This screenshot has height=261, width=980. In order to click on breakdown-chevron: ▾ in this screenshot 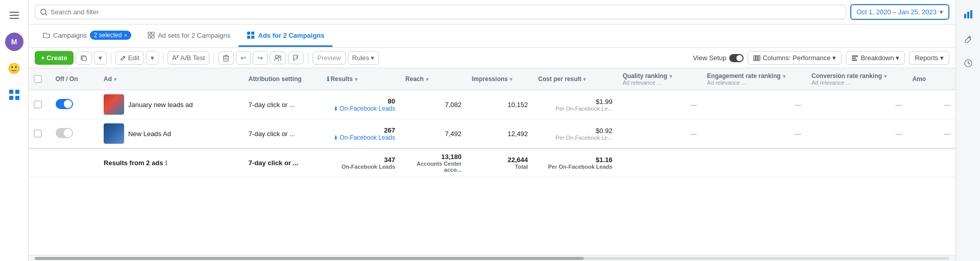, I will do `click(898, 58)`.